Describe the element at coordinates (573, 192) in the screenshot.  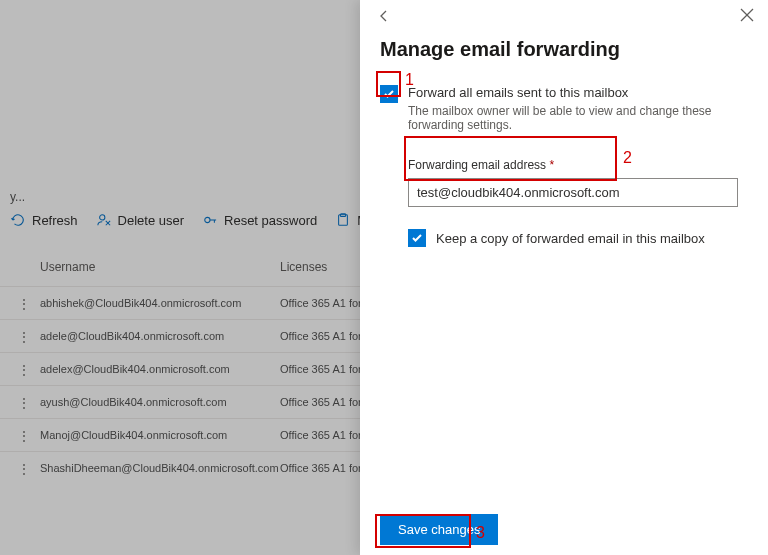
I see `forwarding-address-input` at that location.